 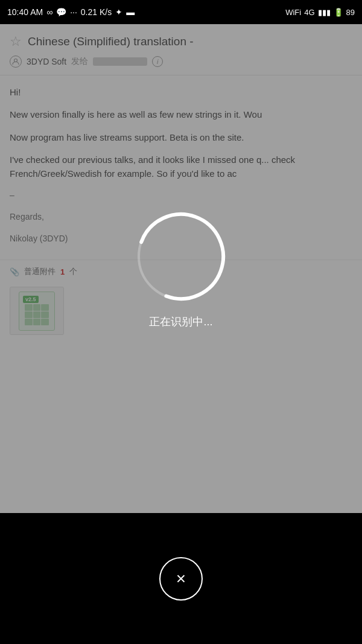 What do you see at coordinates (49, 12) in the screenshot?
I see `infinity-icon: ∞` at bounding box center [49, 12].